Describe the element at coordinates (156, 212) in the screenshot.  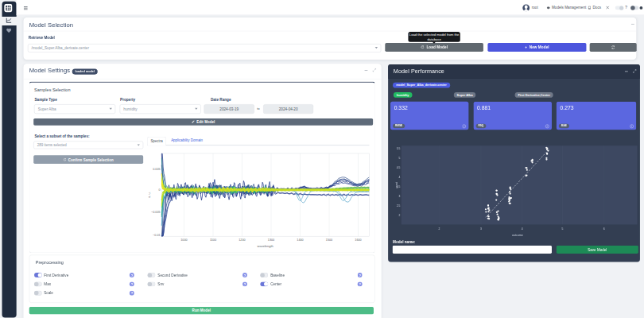
I see `svg-text: −0.005` at that location.